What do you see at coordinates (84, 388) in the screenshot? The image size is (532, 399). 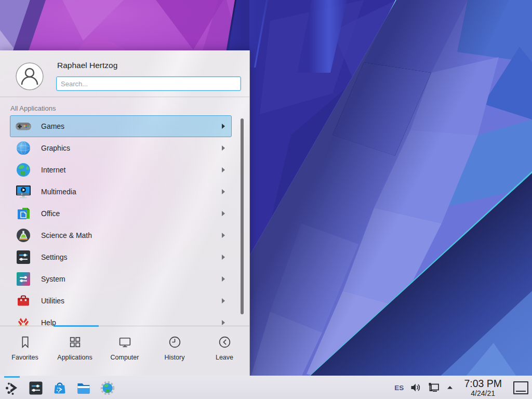 I see `file-manager-launcher` at bounding box center [84, 388].